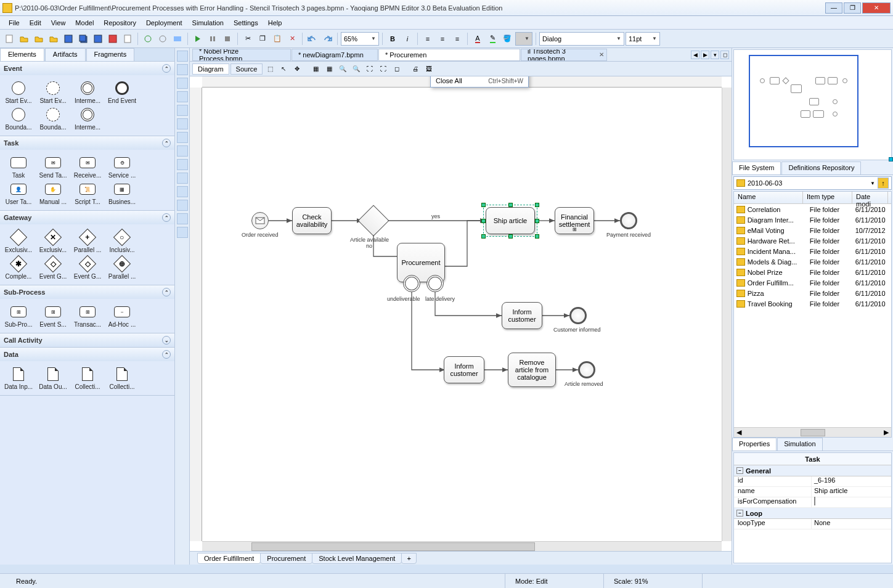 The height and width of the screenshot is (588, 893). Describe the element at coordinates (574, 221) in the screenshot. I see `task-financial-settlement: Financial settlement⊞` at that location.